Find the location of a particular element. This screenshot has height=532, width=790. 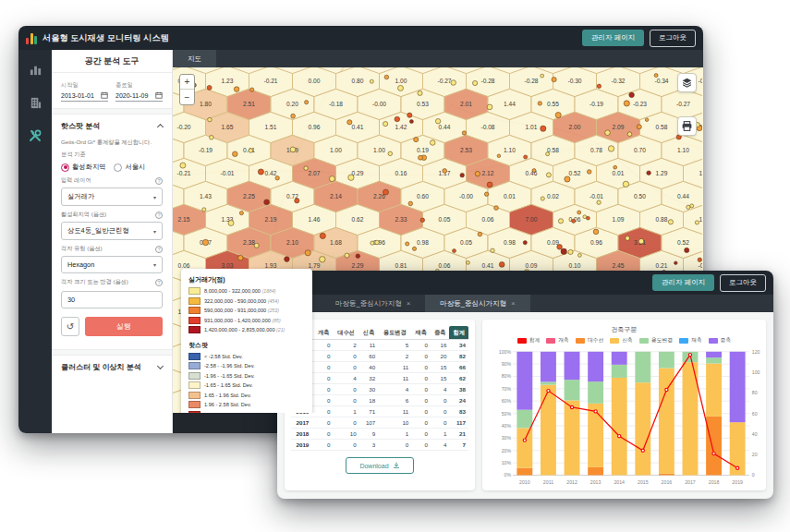

criteria-radio-selected: 활성화지역 is located at coordinates (83, 167).